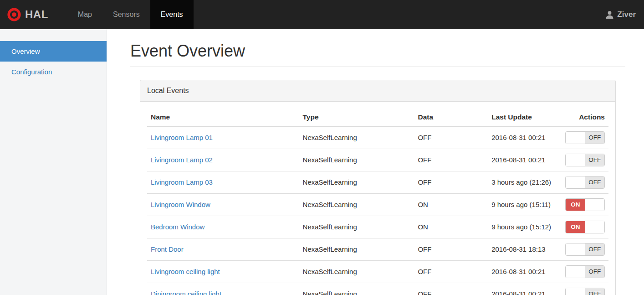 Image resolution: width=644 pixels, height=295 pixels. What do you see at coordinates (185, 272) in the screenshot?
I see `event-name-link: Livingroom ceiling light` at bounding box center [185, 272].